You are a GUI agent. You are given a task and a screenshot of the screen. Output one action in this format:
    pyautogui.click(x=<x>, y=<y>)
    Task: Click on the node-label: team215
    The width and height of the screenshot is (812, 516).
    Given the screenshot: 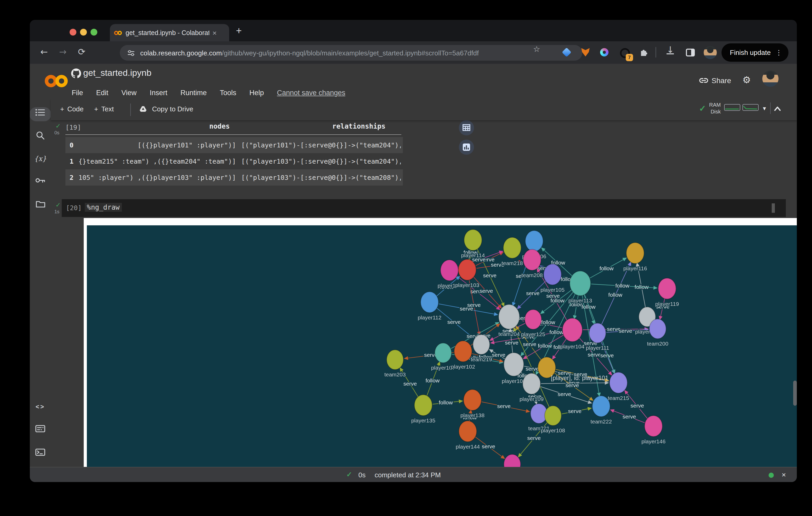 What is the action you would take?
    pyautogui.click(x=618, y=398)
    